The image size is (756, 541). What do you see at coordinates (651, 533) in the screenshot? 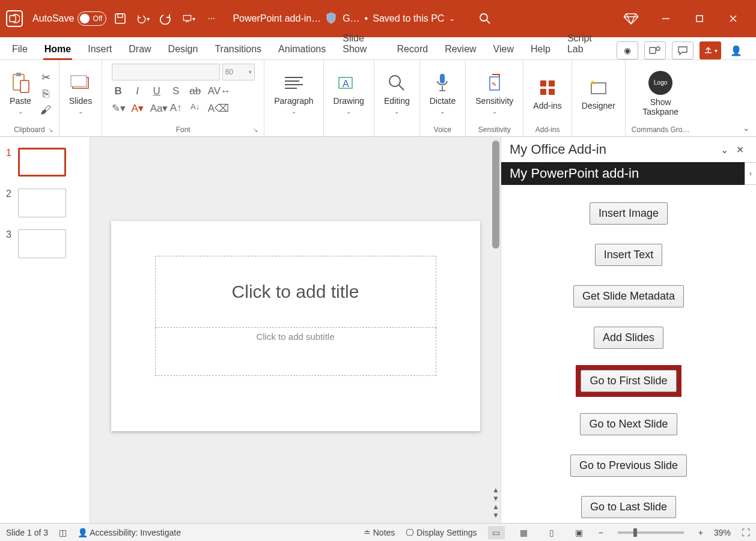
I see `zoom-slider` at bounding box center [651, 533].